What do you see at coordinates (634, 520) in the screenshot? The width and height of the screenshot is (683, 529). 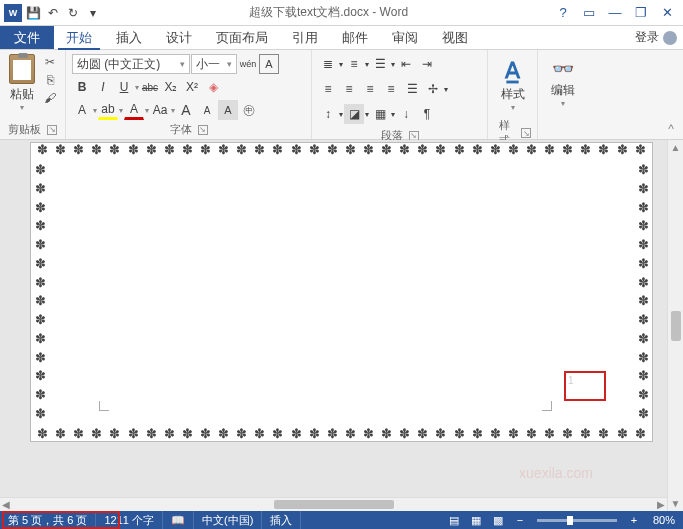 I see `zoom-in-icon: +` at bounding box center [634, 520].